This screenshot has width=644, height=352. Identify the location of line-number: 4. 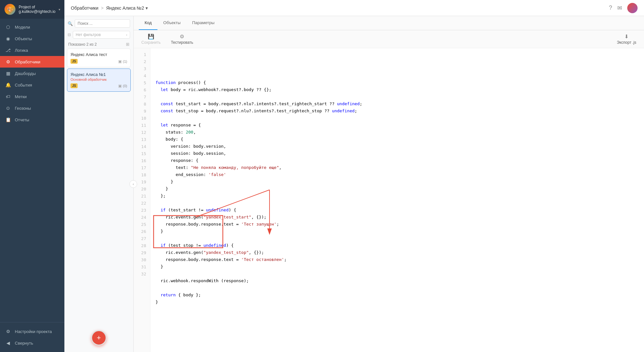
(142, 76).